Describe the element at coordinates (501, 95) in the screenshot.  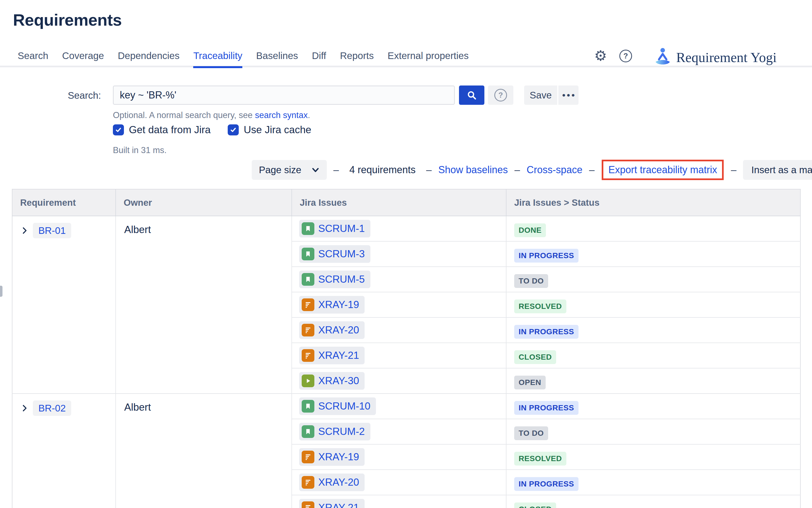
I see `search-help-button: ?` at that location.